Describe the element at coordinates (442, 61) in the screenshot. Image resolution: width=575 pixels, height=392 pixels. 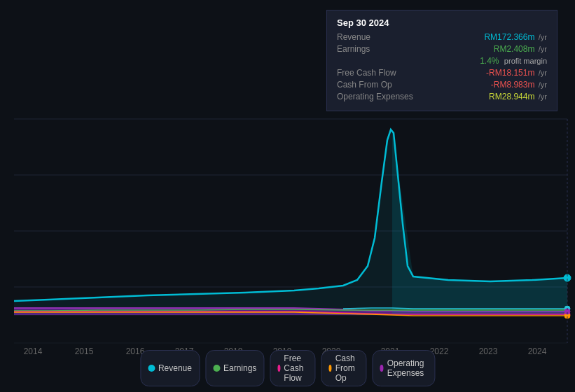
I see `tooltip-margin-row: 1.4% profit margin` at that location.